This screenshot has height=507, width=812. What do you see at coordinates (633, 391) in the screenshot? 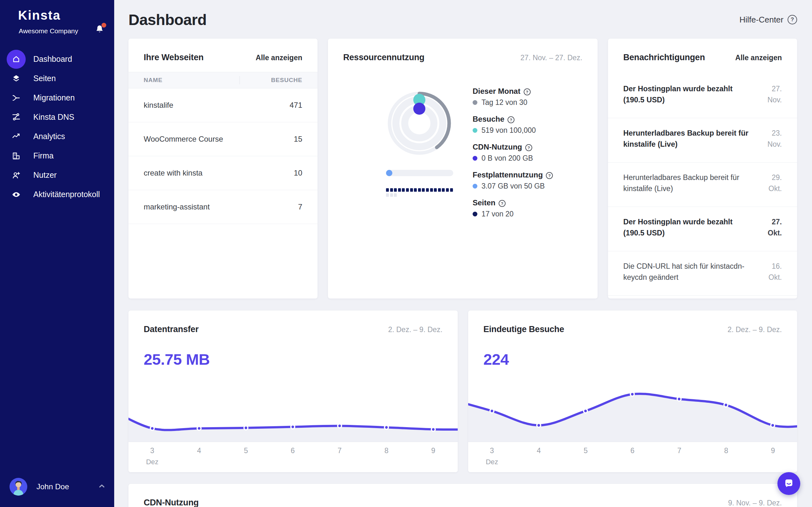
I see `unique-visits-card: Eindeutige Besuche 2. Dez. – 9. Dez. 224…` at bounding box center [633, 391].